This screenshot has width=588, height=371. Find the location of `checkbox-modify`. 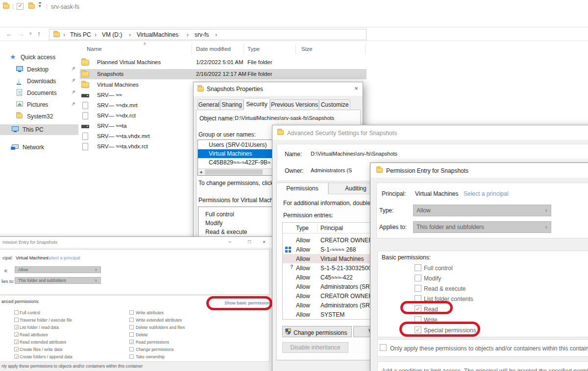

checkbox-modify is located at coordinates (418, 278).